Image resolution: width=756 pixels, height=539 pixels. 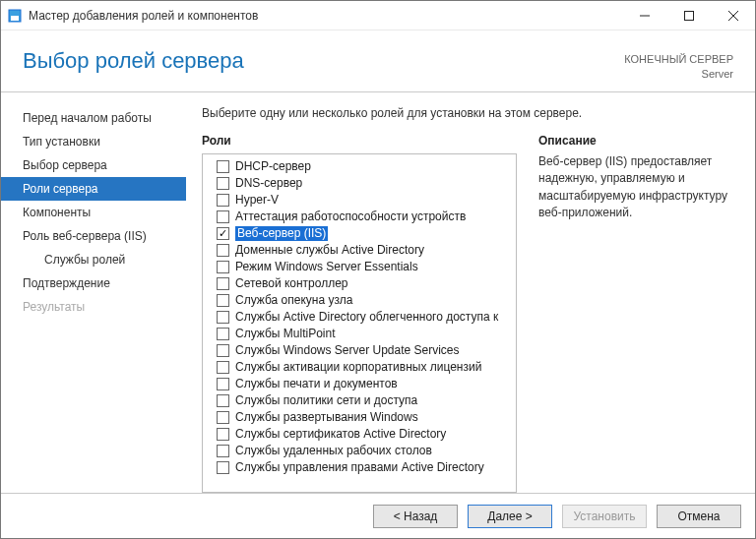 What do you see at coordinates (94, 189) in the screenshot?
I see `nav-item: Роли сервера` at bounding box center [94, 189].